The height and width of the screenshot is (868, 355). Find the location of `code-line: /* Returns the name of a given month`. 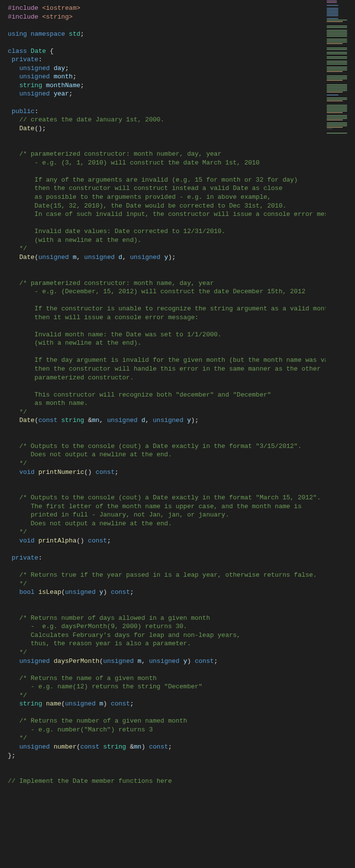

code-line: /* Returns the name of a given month is located at coordinates (181, 679).